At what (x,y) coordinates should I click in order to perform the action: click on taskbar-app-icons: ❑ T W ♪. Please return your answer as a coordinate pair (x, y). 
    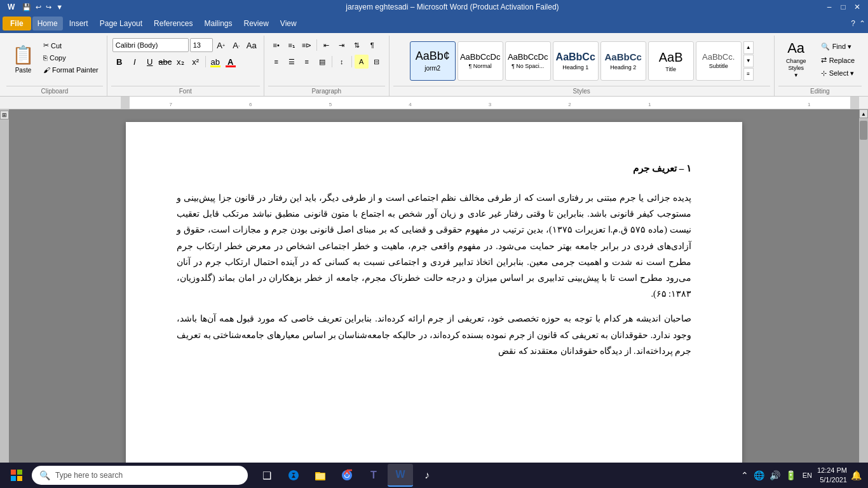
    Looking at the image, I should click on (347, 475).